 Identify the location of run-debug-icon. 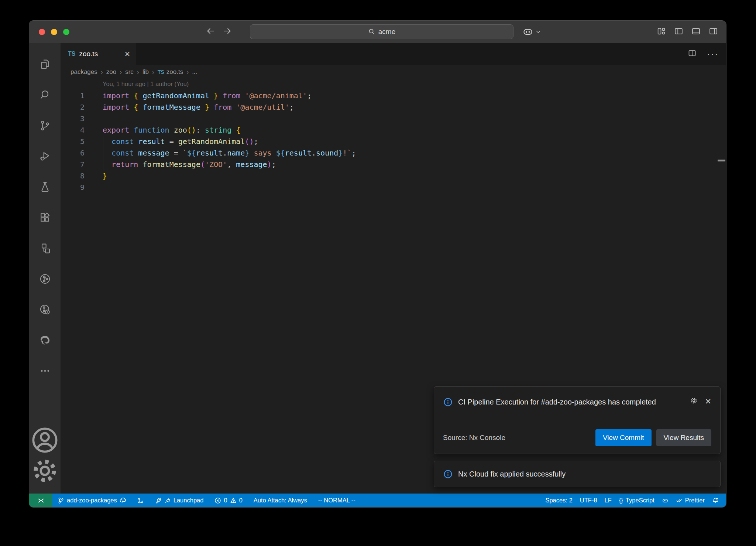
(45, 156).